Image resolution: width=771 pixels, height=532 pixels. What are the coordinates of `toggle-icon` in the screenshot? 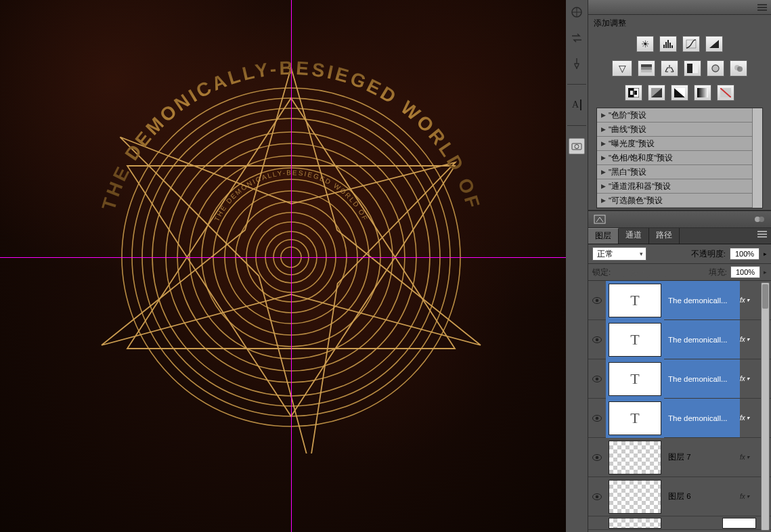 It's located at (600, 219).